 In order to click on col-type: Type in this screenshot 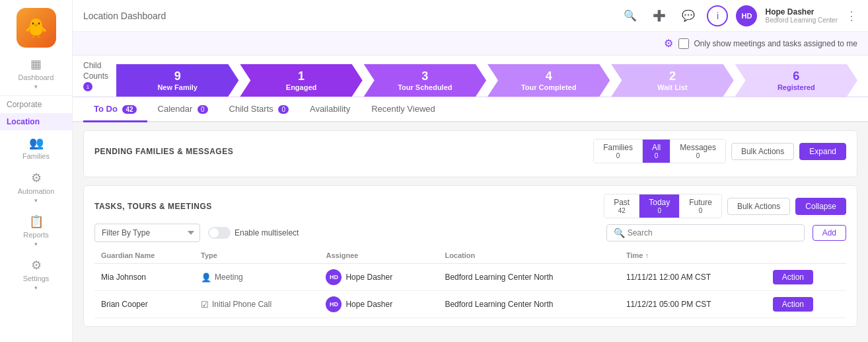, I will do `click(256, 255)`.